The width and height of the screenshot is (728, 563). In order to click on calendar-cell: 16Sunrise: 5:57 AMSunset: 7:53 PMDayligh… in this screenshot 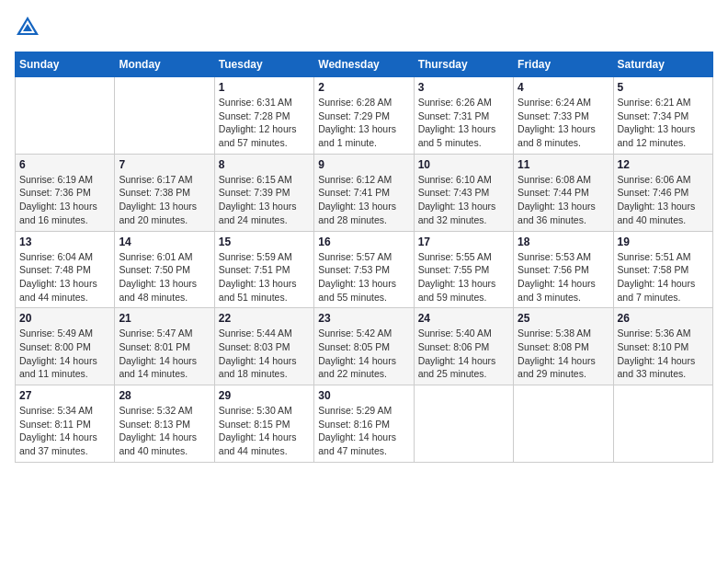, I will do `click(364, 270)`.